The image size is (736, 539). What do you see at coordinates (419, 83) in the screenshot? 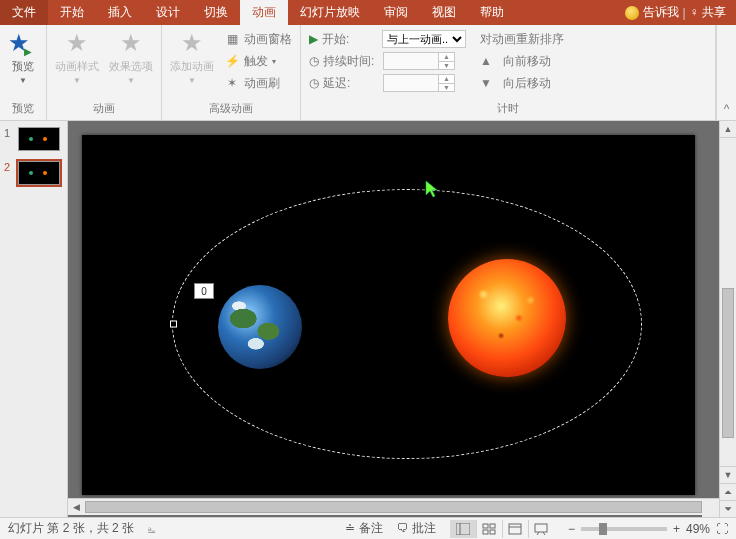
I see `delay-spinner: ▲▼` at bounding box center [419, 83].